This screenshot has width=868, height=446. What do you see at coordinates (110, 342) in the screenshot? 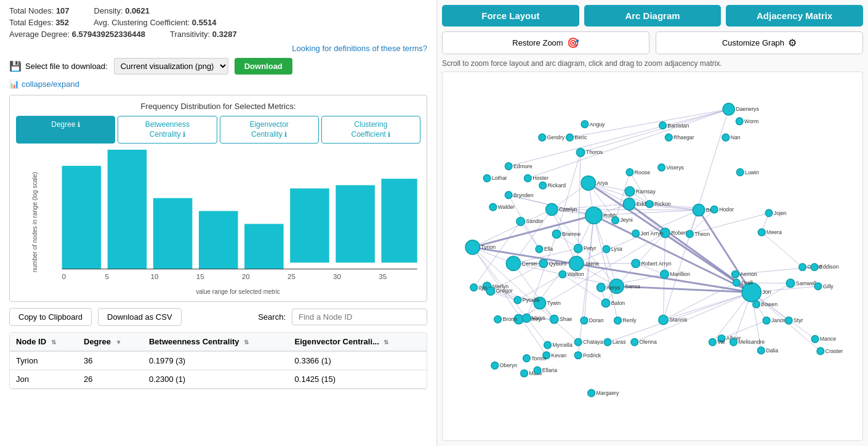
I see `col-degree: Degree ▼` at bounding box center [110, 342].